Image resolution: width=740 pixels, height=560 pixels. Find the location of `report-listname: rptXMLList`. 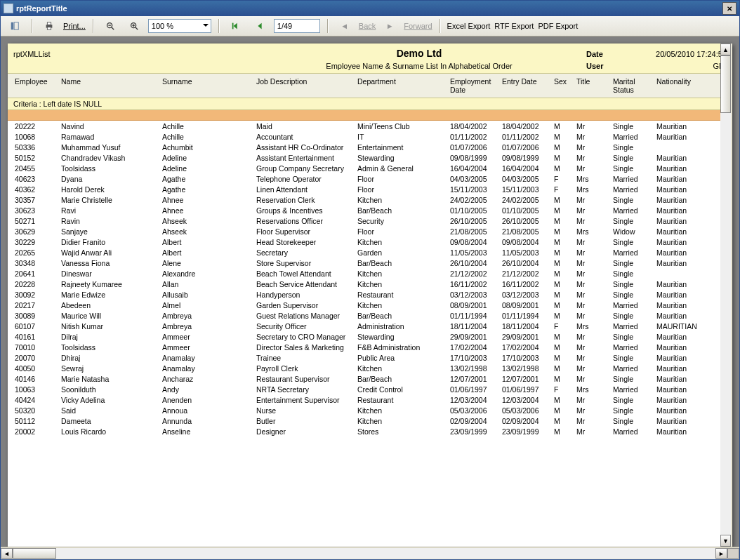

report-listname: rptXMLList is located at coordinates (133, 54).